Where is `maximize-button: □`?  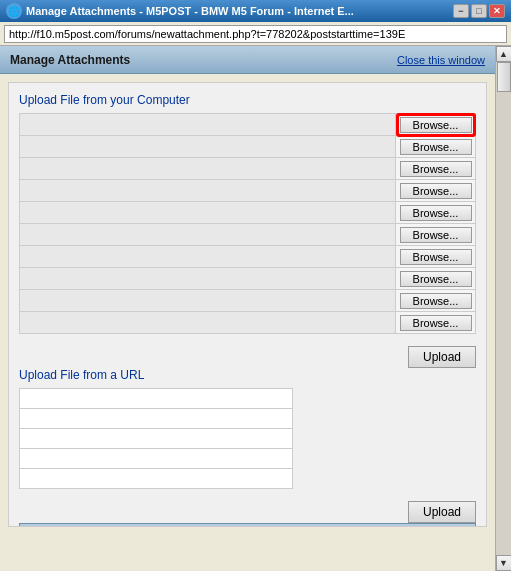 maximize-button: □ is located at coordinates (479, 11).